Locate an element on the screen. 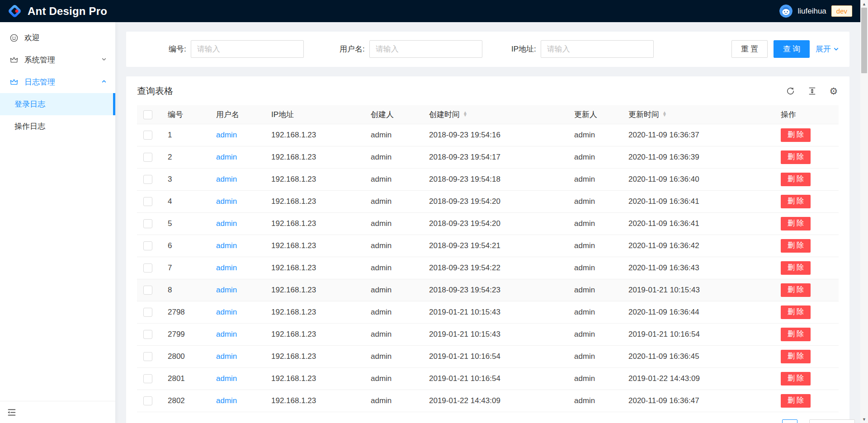 The width and height of the screenshot is (868, 423). cell-updated: 2020-11-09 16:36:44 is located at coordinates (695, 312).